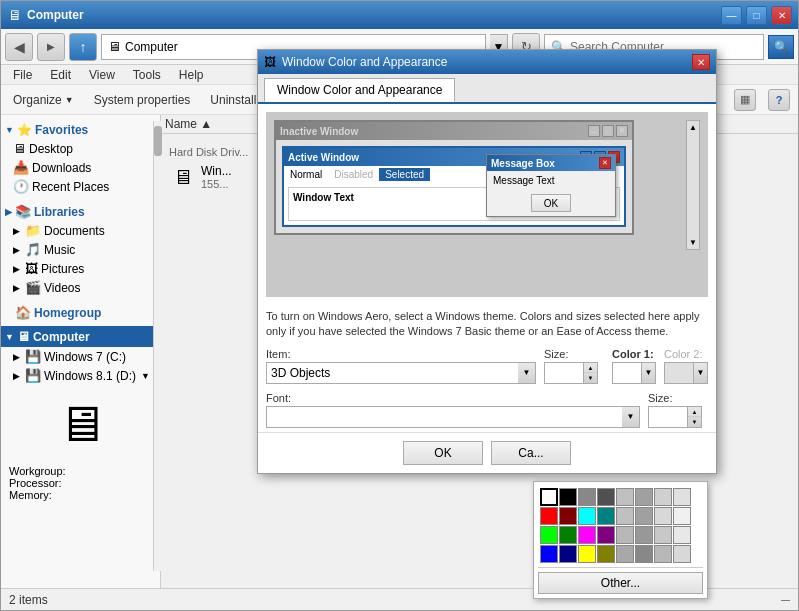 Image resolution: width=799 pixels, height=611 pixels. What do you see at coordinates (360, 90) in the screenshot?
I see `tab-window-color: Window Color and Appearance` at bounding box center [360, 90].